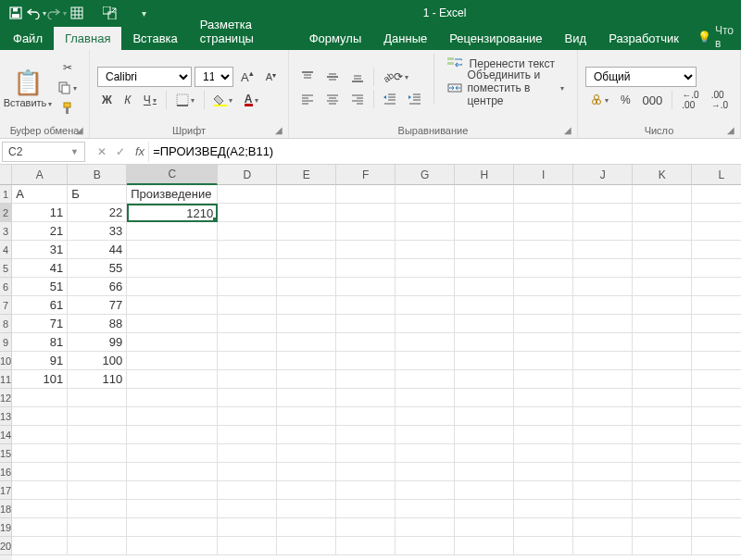 The width and height of the screenshot is (741, 560). What do you see at coordinates (366, 175) in the screenshot?
I see `column-header-F: F` at bounding box center [366, 175].